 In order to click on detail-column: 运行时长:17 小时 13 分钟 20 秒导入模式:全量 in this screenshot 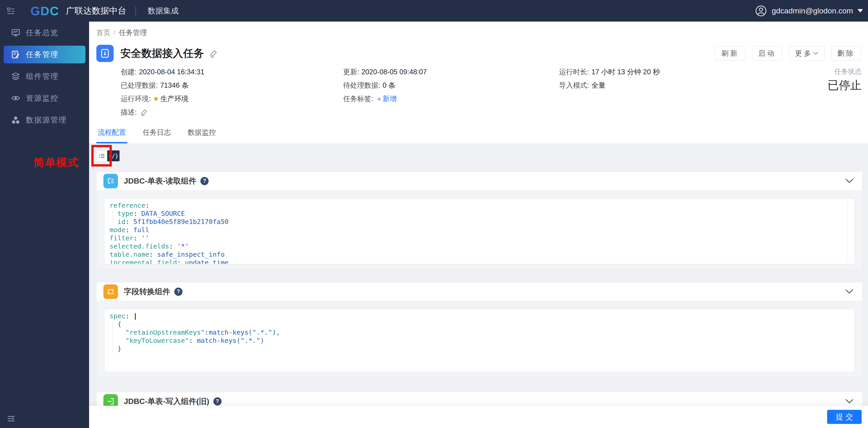, I will do `click(609, 79)`.